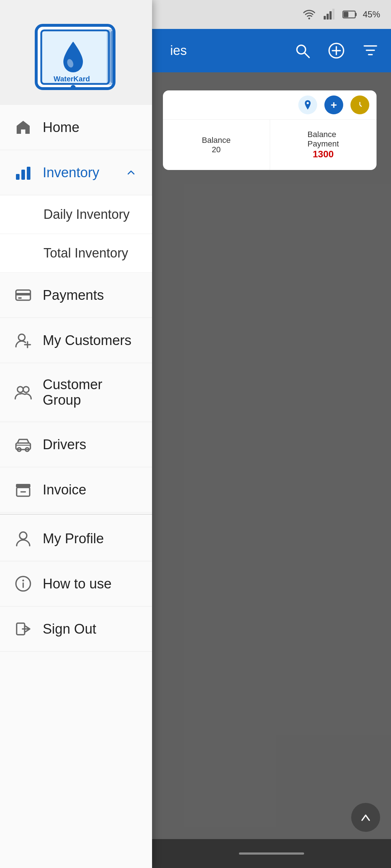  I want to click on inventory-submenu: Daily Inventory Total Inventory, so click(76, 234).